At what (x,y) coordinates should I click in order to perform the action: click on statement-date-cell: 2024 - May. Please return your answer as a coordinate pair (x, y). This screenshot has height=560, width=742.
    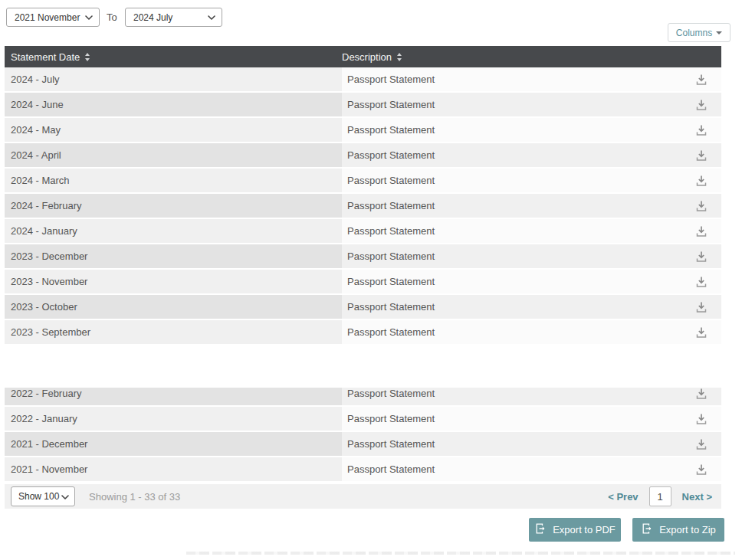
    Looking at the image, I should click on (173, 130).